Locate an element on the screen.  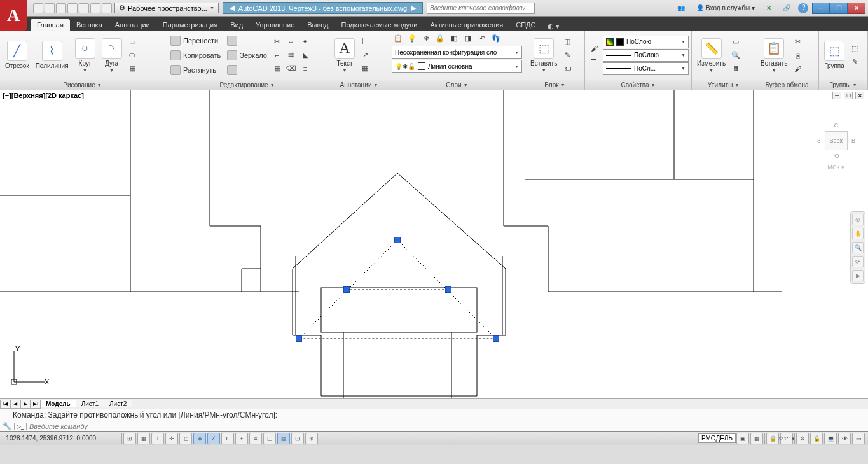
prop-palette-icon: ☰ is located at coordinates (594, 62).